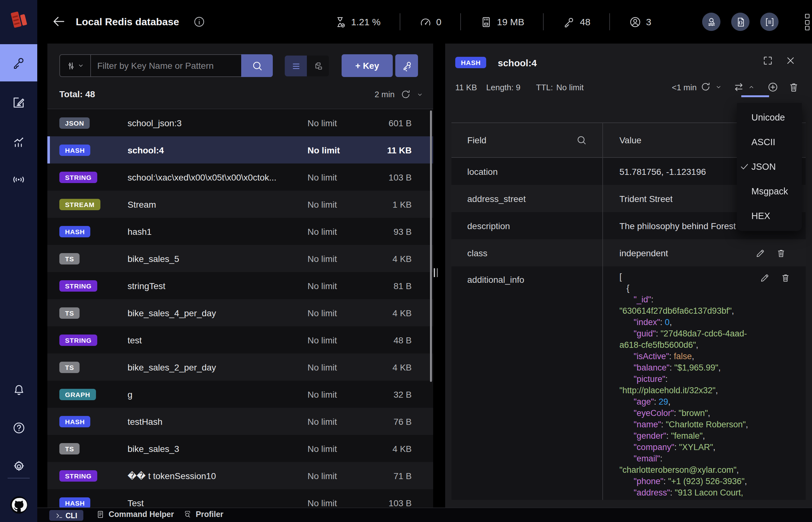 The width and height of the screenshot is (812, 522). I want to click on keys-icon, so click(407, 66).